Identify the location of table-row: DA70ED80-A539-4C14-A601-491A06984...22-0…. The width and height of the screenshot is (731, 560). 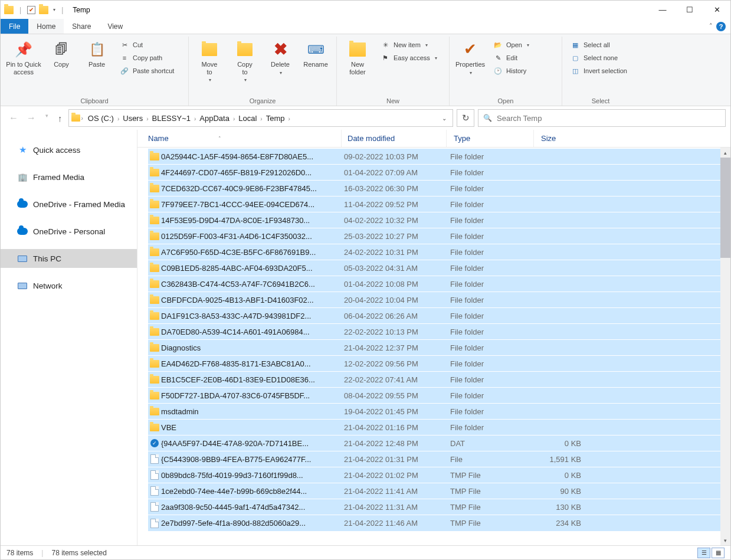
(439, 332).